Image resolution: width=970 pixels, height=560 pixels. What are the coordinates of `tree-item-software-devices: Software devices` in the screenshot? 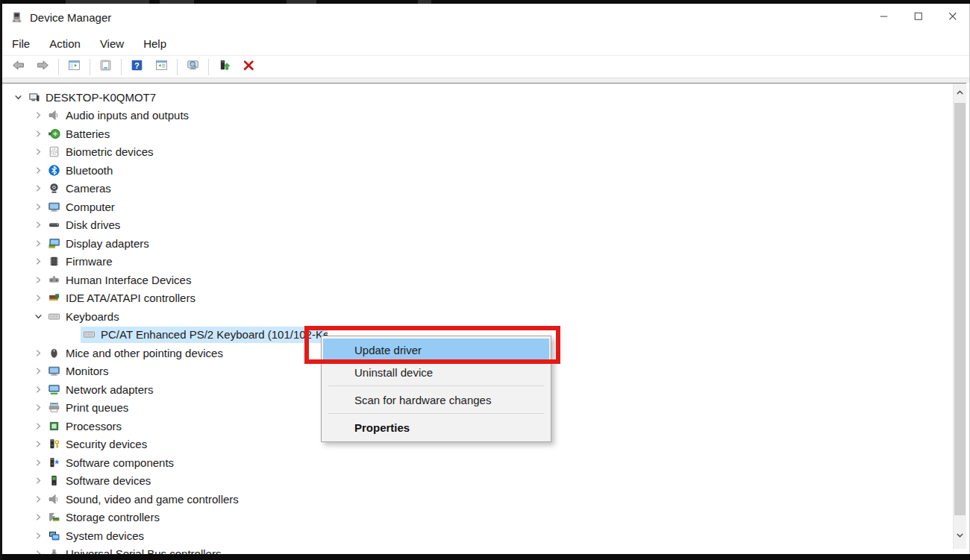 It's located at (478, 482).